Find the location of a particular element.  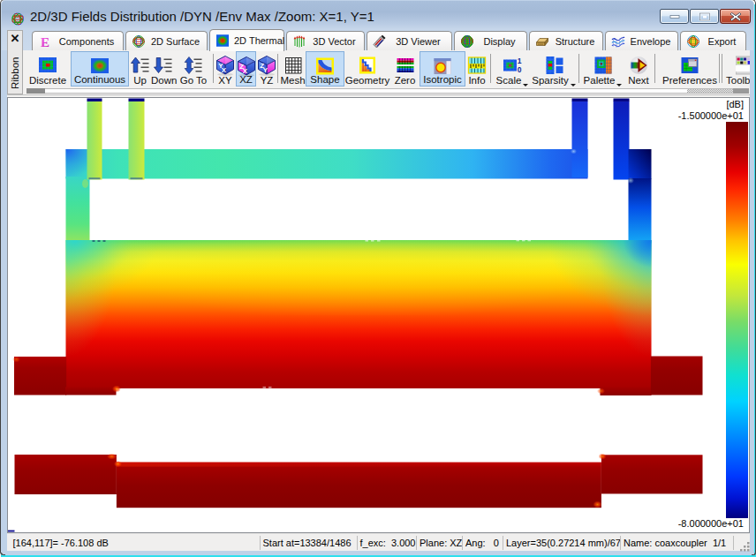

tab-label: 3D Viewer is located at coordinates (419, 41).